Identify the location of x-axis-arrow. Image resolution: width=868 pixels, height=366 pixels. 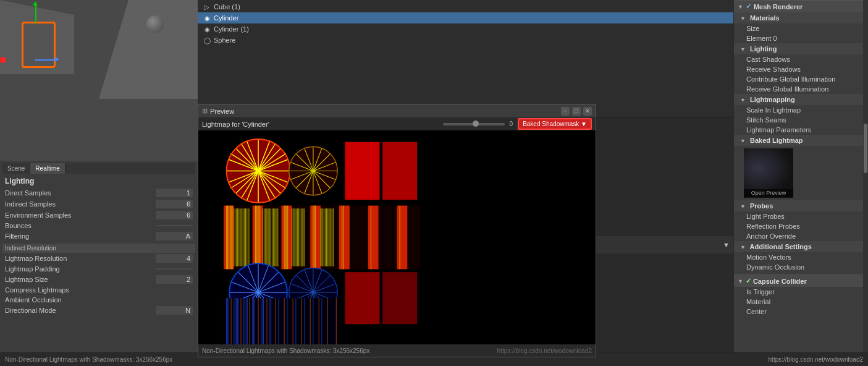
(57, 59).